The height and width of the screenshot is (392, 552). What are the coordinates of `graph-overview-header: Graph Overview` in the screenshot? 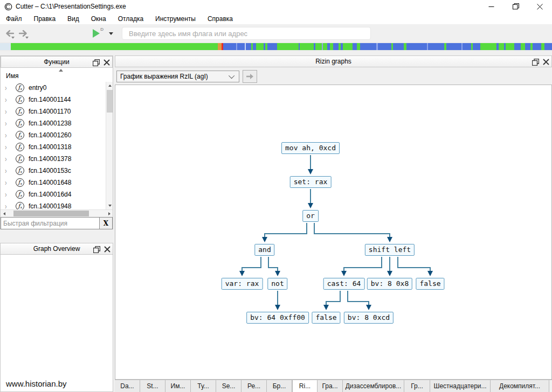 It's located at (57, 249).